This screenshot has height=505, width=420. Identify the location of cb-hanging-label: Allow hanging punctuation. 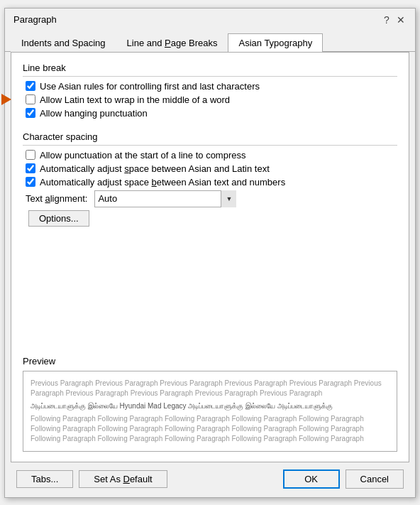
(94, 114).